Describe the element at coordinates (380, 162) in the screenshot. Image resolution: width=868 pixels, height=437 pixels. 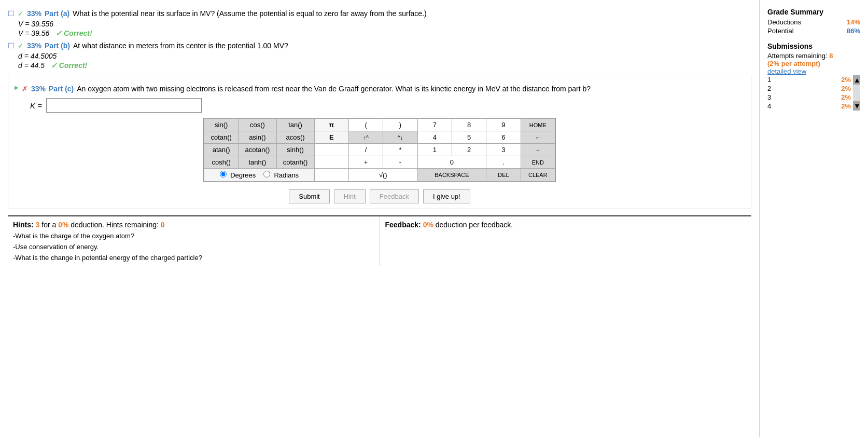
I see `calc-row-4: cosh() tanh() cotanh() + - 0 . END` at that location.